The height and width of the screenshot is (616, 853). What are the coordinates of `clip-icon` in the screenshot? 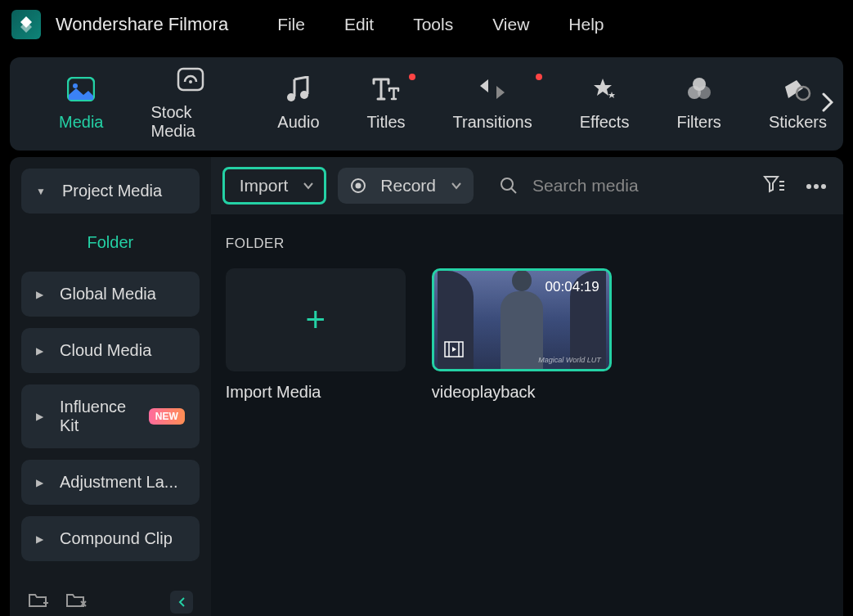 It's located at (454, 351).